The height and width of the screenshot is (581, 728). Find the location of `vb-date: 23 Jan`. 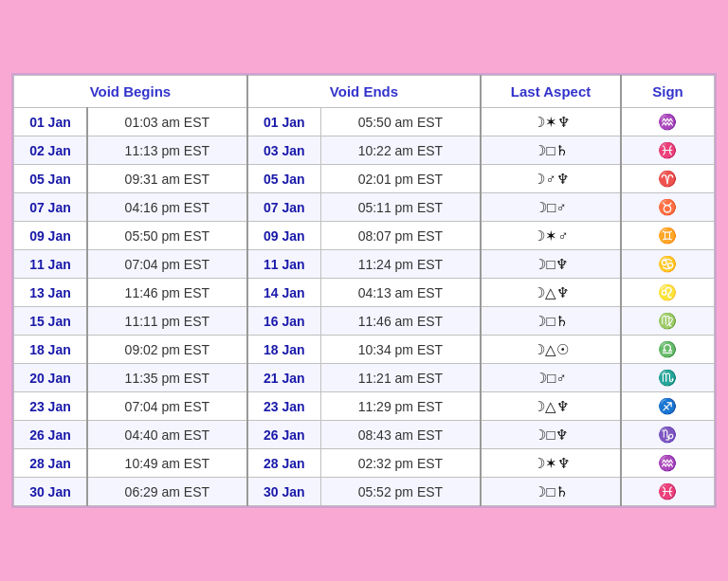

vb-date: 23 Jan is located at coordinates (51, 407).